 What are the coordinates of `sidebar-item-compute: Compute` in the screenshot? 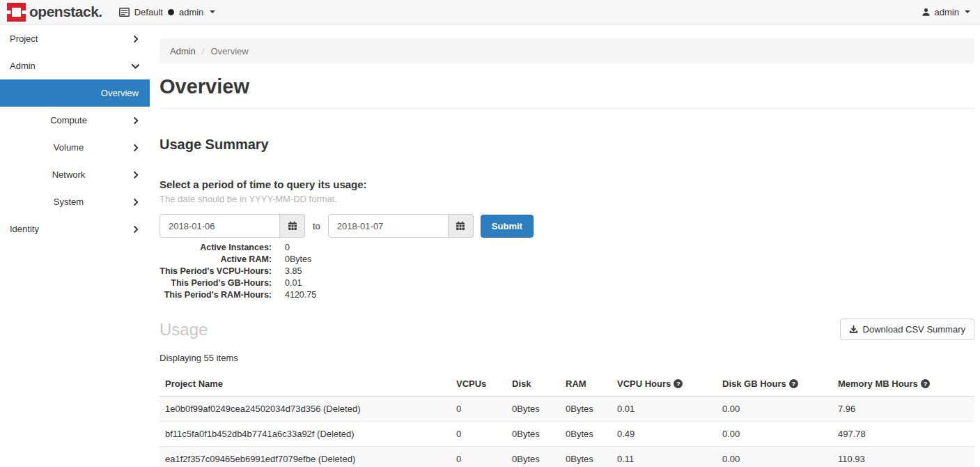 It's located at (75, 120).